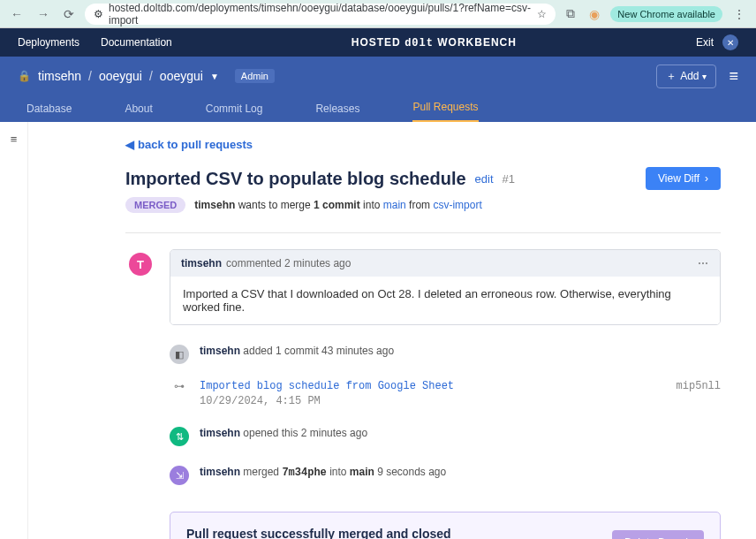  Describe the element at coordinates (179, 475) in the screenshot. I see `pr-merged-icon: ⇲` at that location.